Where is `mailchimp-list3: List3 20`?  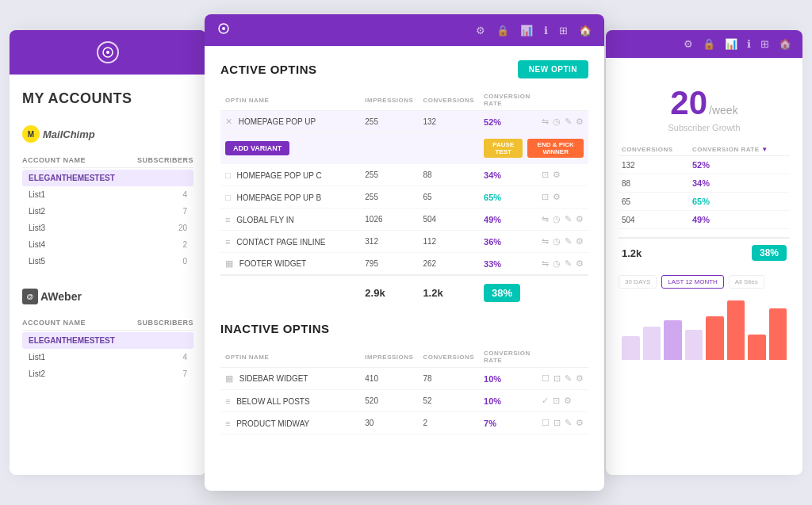
mailchimp-list3: List3 20 is located at coordinates (108, 228).